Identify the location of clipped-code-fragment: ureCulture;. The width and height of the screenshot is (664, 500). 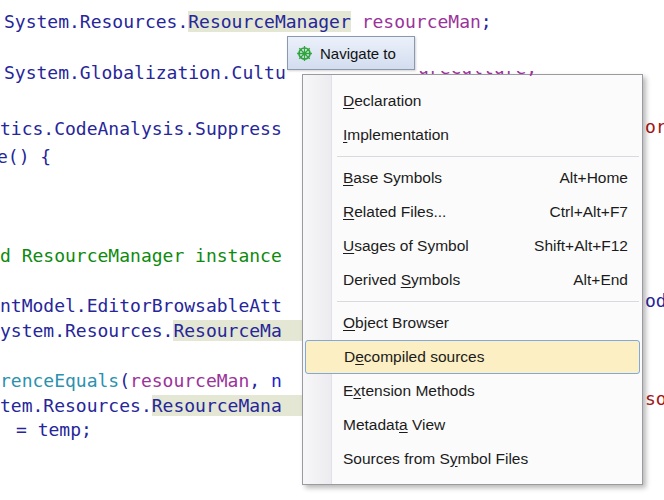
(483, 76).